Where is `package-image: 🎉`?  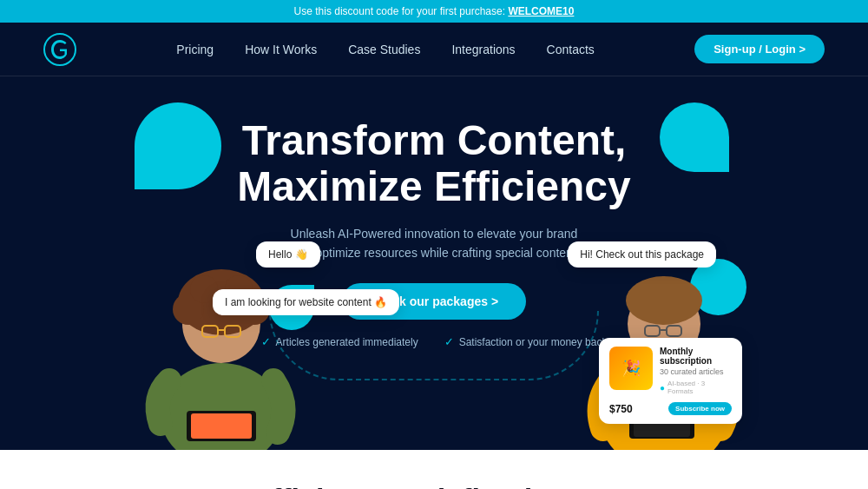
package-image: 🎉 is located at coordinates (631, 368).